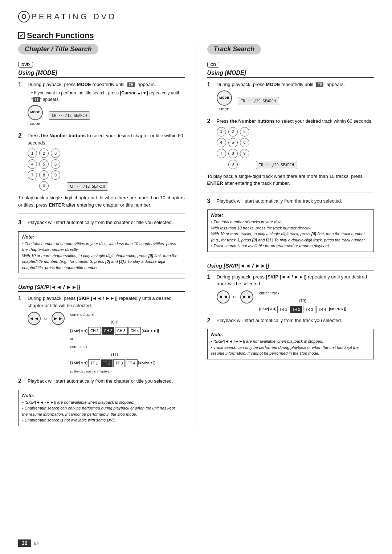 This screenshot has height=554, width=392. I want to click on right-skip-num-1: 1, so click(211, 277).